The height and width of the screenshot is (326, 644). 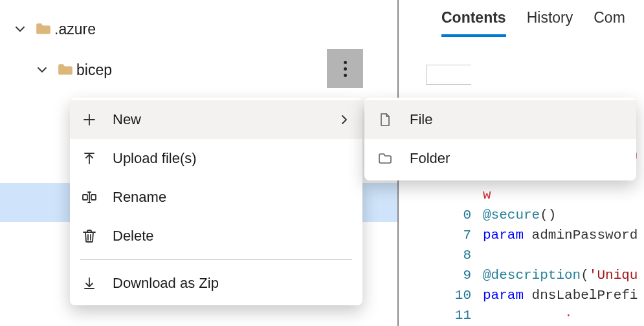 I want to click on submenu-file: File, so click(x=500, y=120).